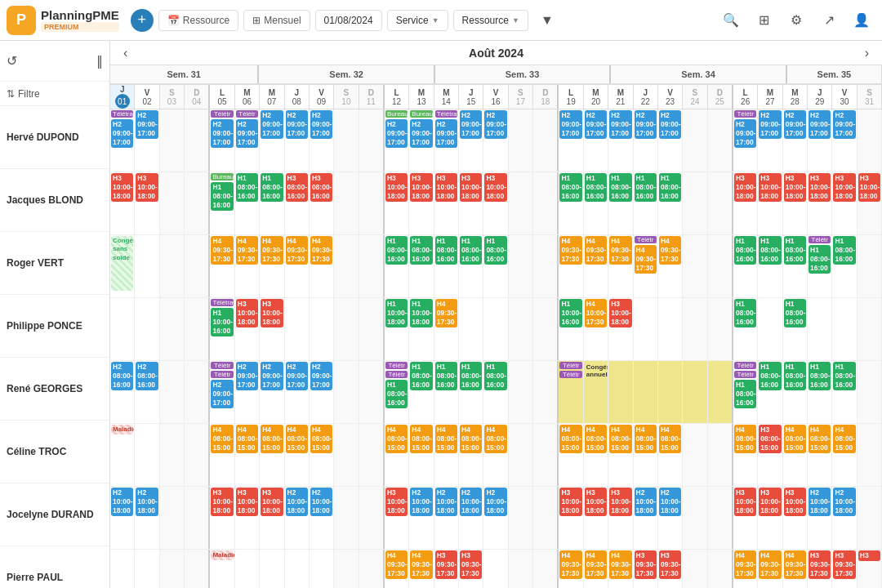 This screenshot has height=588, width=882. What do you see at coordinates (222, 518) in the screenshot?
I see `cell-joc-05: H310:00-18:00` at bounding box center [222, 518].